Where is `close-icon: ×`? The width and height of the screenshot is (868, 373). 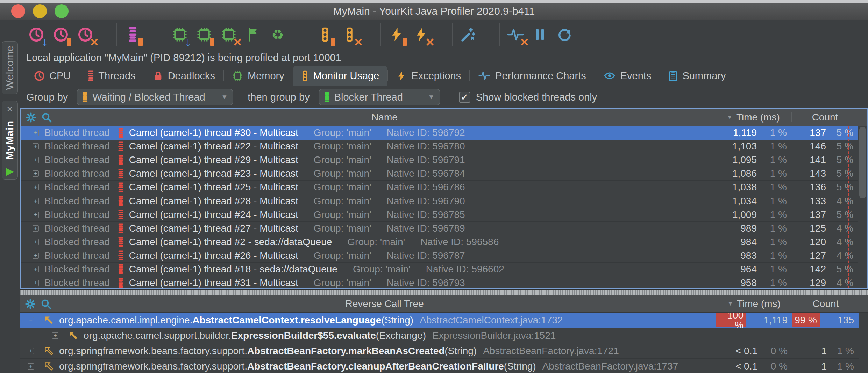 close-icon: × is located at coordinates (10, 109).